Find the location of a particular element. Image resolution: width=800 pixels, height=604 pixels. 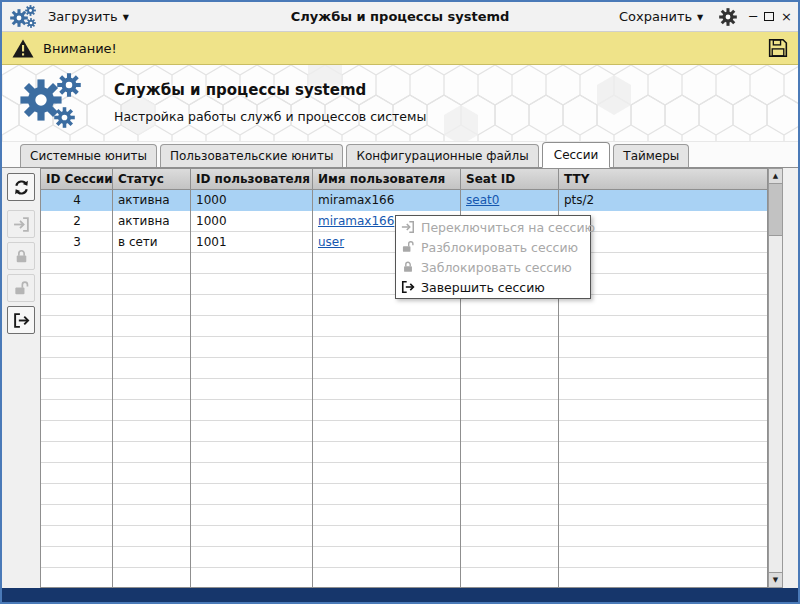

save-menu-label: Сохранить is located at coordinates (656, 16).